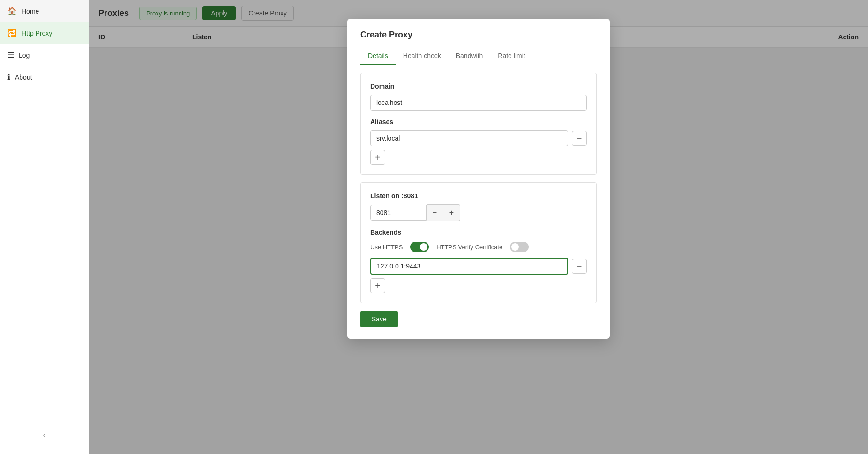  Describe the element at coordinates (479, 29) in the screenshot. I see `modal-header: Create Proxy` at that location.